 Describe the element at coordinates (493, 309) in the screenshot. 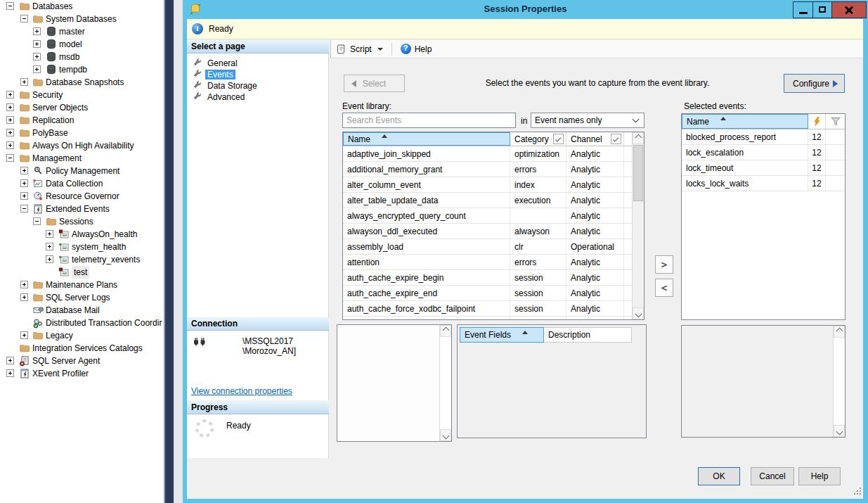

I see `event-library-row: auth_cache_force_xodbc_failpointsessionA…` at that location.